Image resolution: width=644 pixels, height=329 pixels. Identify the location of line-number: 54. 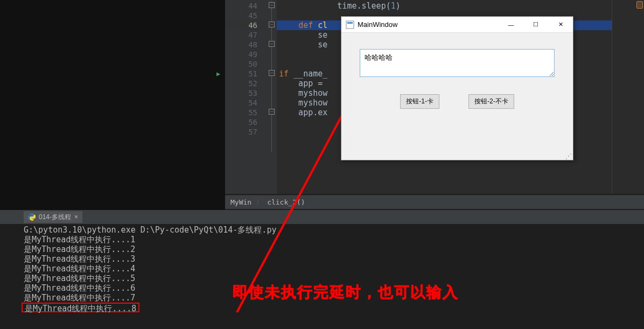
(246, 103).